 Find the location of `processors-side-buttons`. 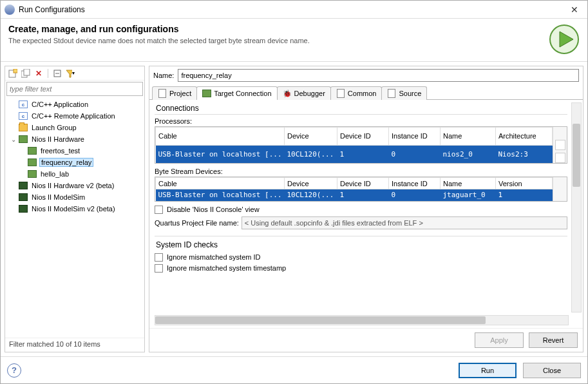

processors-side-buttons is located at coordinates (560, 145).